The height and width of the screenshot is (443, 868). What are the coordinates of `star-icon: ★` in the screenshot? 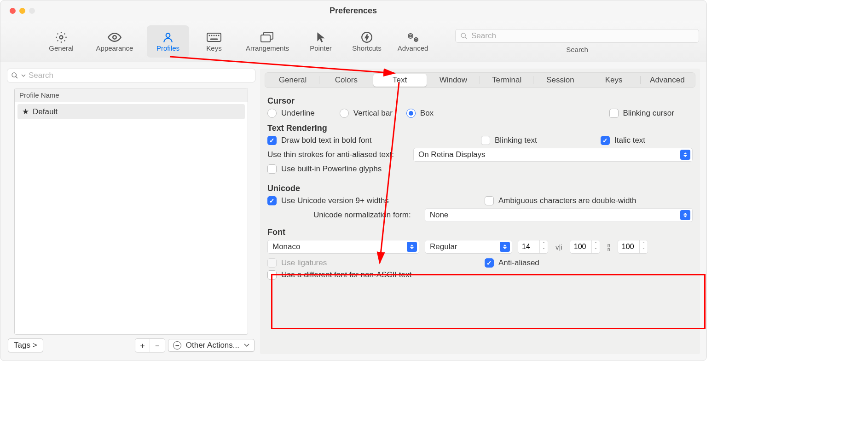 It's located at (26, 111).